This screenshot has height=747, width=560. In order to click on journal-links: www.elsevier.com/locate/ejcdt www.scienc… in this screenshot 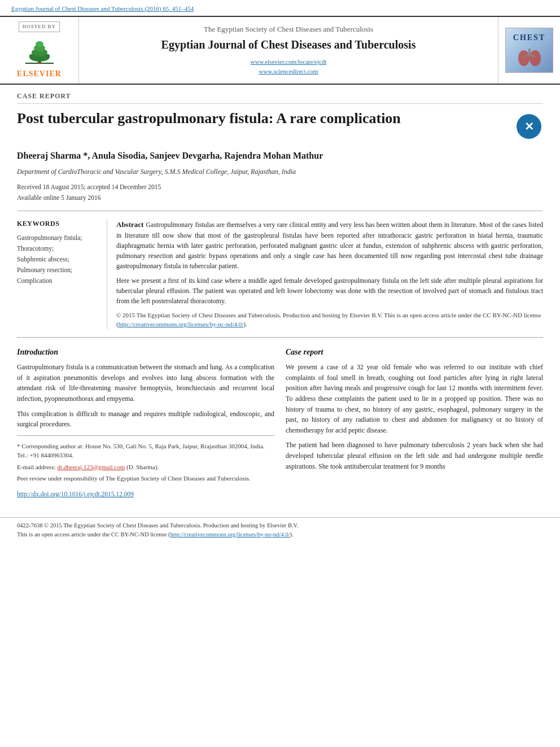, I will do `click(289, 67)`.